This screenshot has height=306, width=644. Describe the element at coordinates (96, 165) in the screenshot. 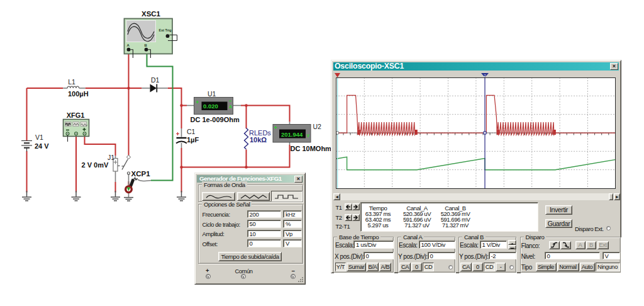

I see `svg-text: 2 V 0mV` at that location.